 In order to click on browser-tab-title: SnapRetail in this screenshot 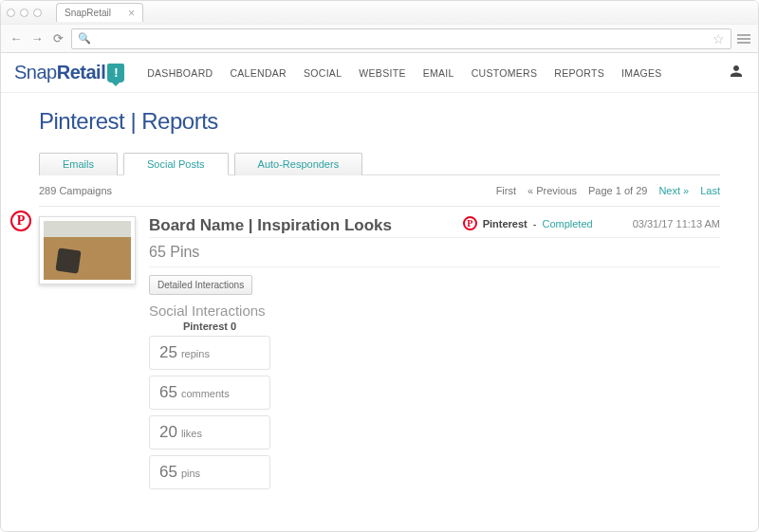, I will do `click(87, 13)`.